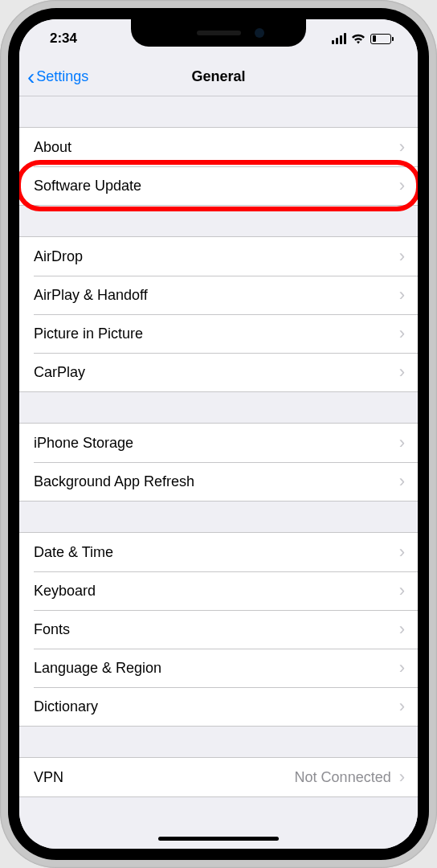 This screenshot has height=868, width=437. What do you see at coordinates (58, 257) in the screenshot?
I see `row-label: AirDrop` at bounding box center [58, 257].